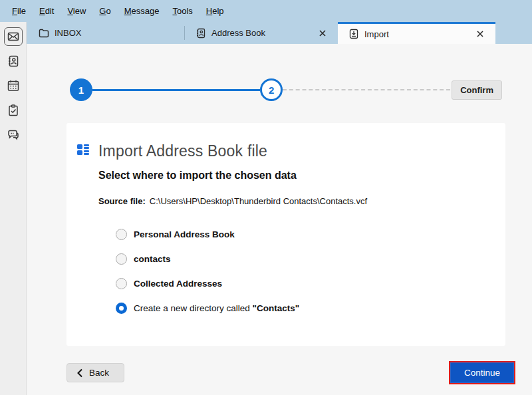  What do you see at coordinates (258, 201) in the screenshot?
I see `source-file-path: C:\Users\HP\Desktop\Thunderbird Contacts…` at bounding box center [258, 201].